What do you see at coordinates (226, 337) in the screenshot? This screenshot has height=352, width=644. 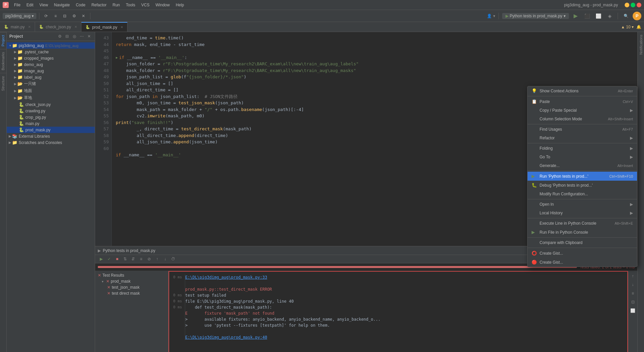 I see `output-link-2: E:\DL\pig3dimg_aug\prod_mask.py:40` at bounding box center [226, 337].